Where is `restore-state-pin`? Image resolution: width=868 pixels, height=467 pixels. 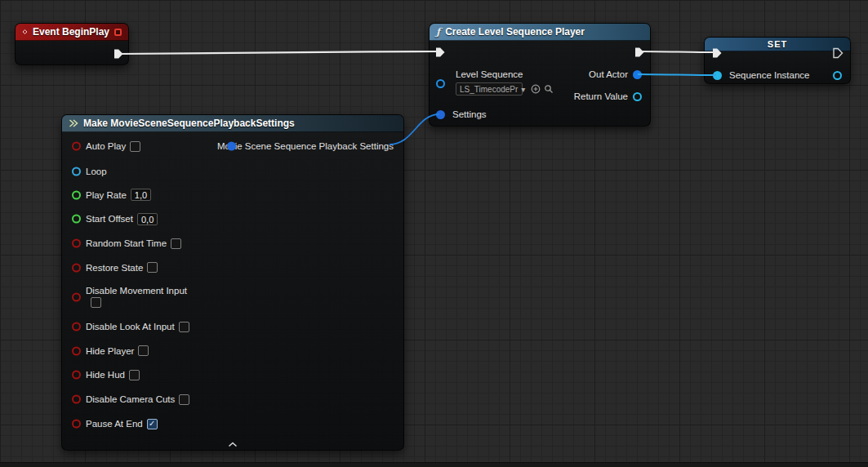
restore-state-pin is located at coordinates (77, 268).